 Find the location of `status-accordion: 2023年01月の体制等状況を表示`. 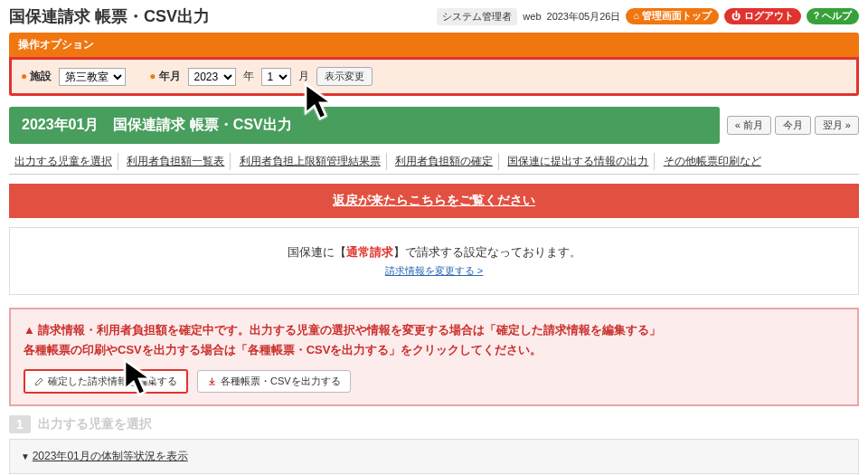

status-accordion: 2023年01月の体制等状況を表示 is located at coordinates (434, 456).